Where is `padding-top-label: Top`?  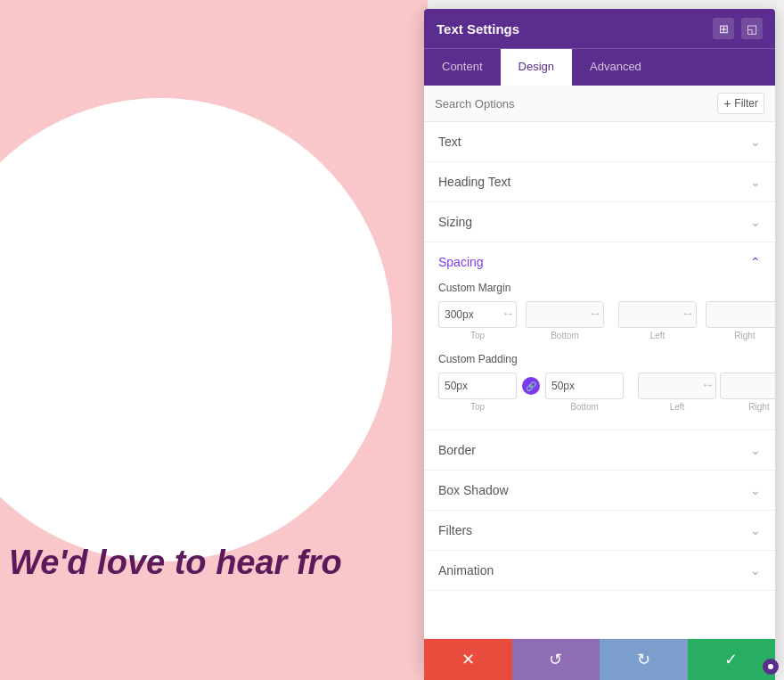 padding-top-label: Top is located at coordinates (478, 406).